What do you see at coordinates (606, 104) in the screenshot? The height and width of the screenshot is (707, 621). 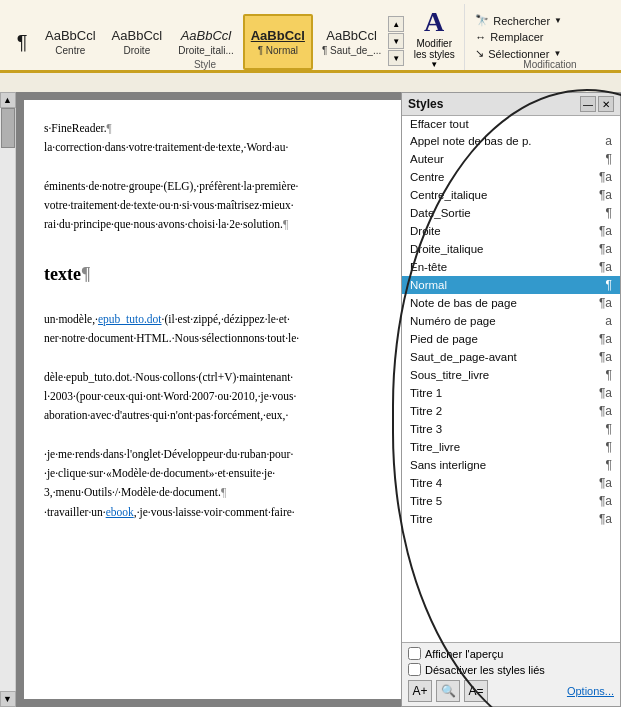 I see `panel-close-btn: ✕` at bounding box center [606, 104].